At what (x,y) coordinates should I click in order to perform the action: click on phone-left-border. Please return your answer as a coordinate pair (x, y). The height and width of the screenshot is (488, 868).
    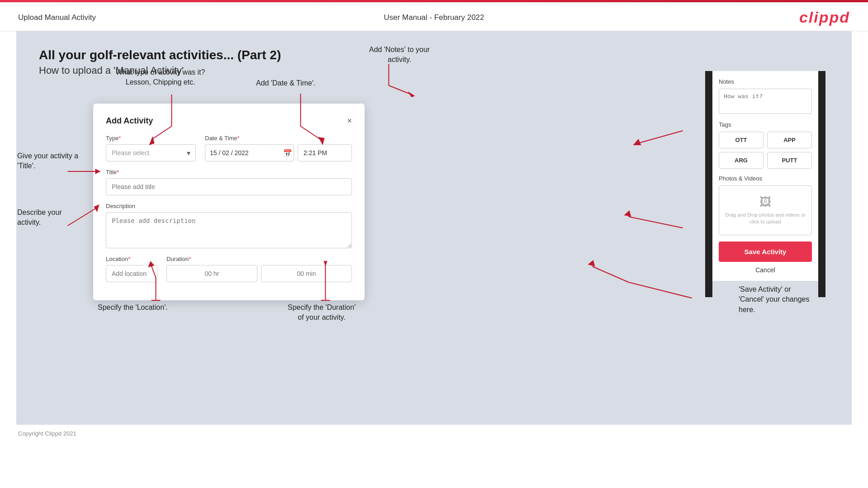
    Looking at the image, I should click on (709, 184).